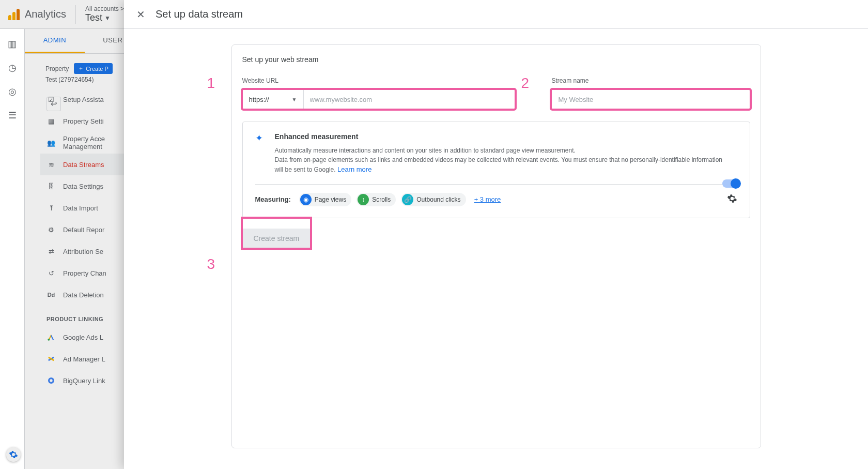  I want to click on protocol-value: https://, so click(259, 99).